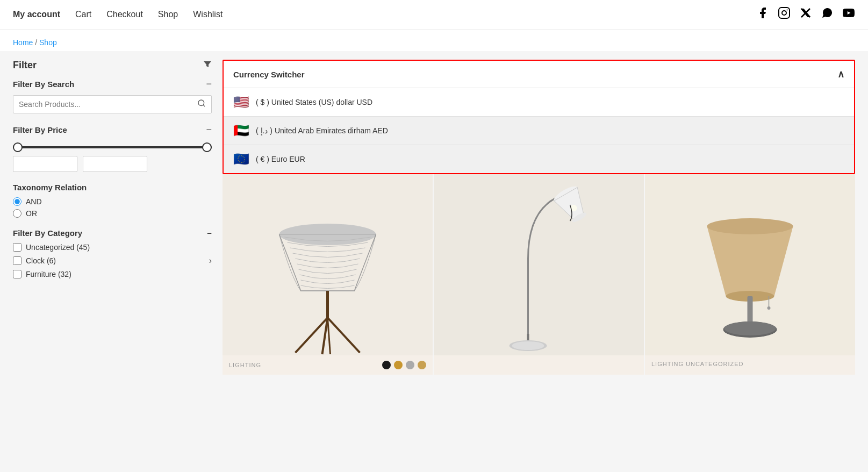  Describe the element at coordinates (112, 96) in the screenshot. I see `filter-by-search-section: Filter By Search −` at that location.